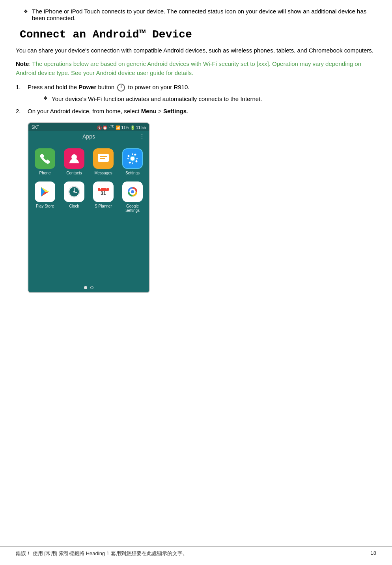  I want to click on phone-dot-active, so click(86, 288).